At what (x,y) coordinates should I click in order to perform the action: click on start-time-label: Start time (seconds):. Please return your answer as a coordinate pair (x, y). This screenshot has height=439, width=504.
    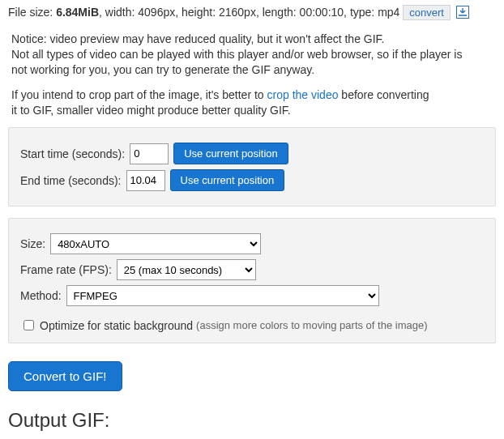
    Looking at the image, I should click on (73, 154).